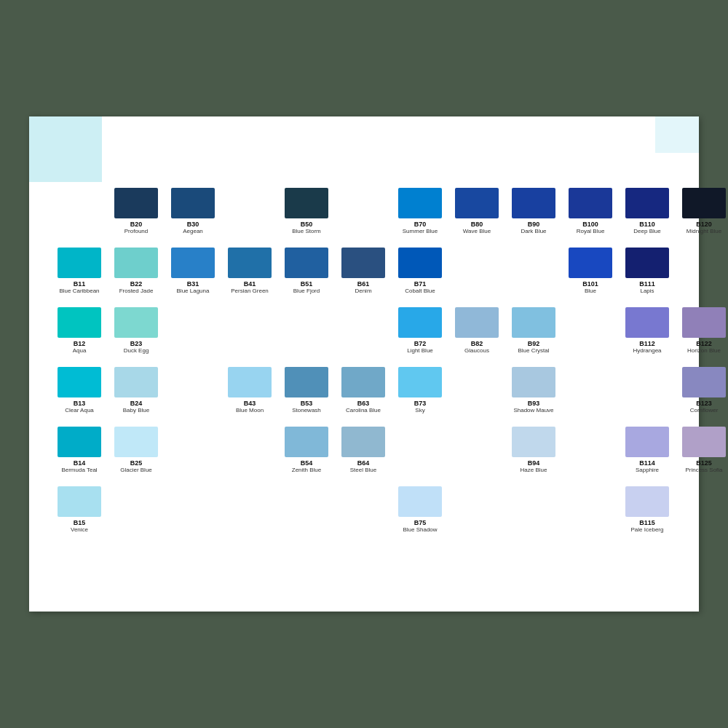 The width and height of the screenshot is (728, 728). I want to click on color-cell-b12: B12Aqua, so click(79, 334).